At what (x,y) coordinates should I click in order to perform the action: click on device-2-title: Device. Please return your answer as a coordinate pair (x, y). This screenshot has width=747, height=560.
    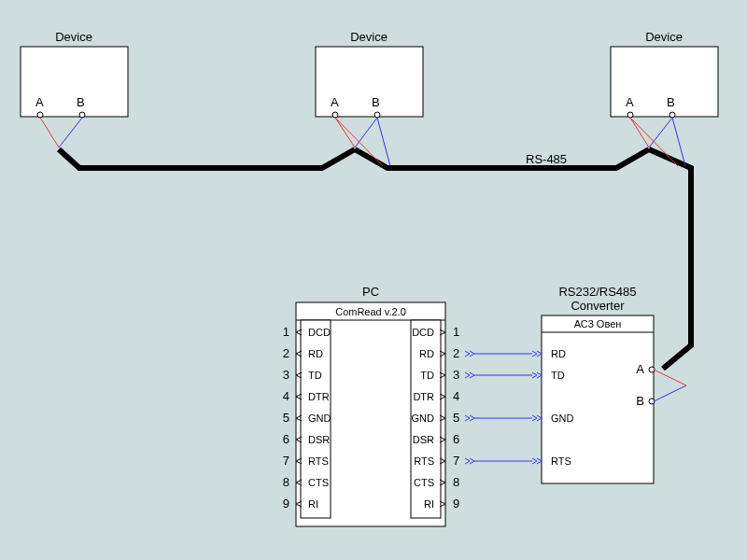
    Looking at the image, I should click on (369, 37).